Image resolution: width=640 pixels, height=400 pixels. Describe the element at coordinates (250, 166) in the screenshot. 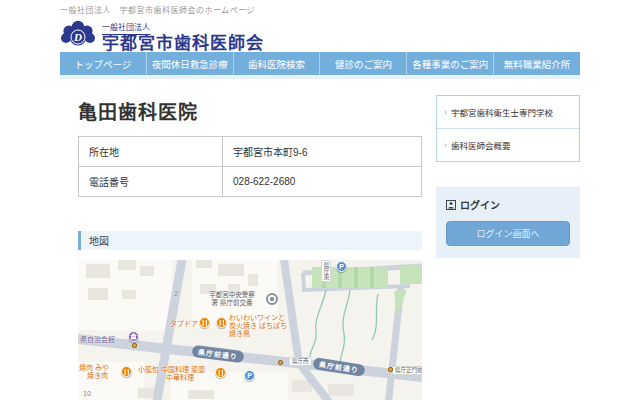

I see `clinic-info-table: 所在地 宇都宮市本町9-6 電話番号 028-622-2680` at that location.